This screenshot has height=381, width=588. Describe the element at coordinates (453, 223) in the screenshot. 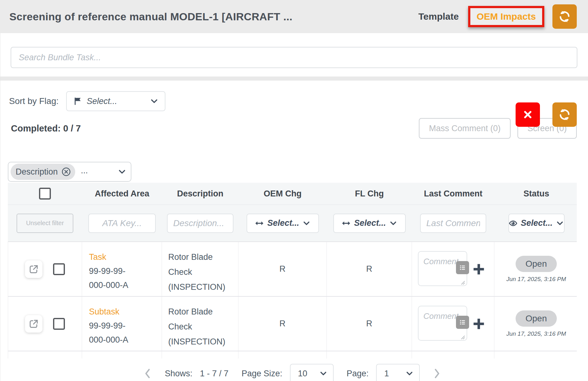

I see `last-comment-filter-input` at that location.